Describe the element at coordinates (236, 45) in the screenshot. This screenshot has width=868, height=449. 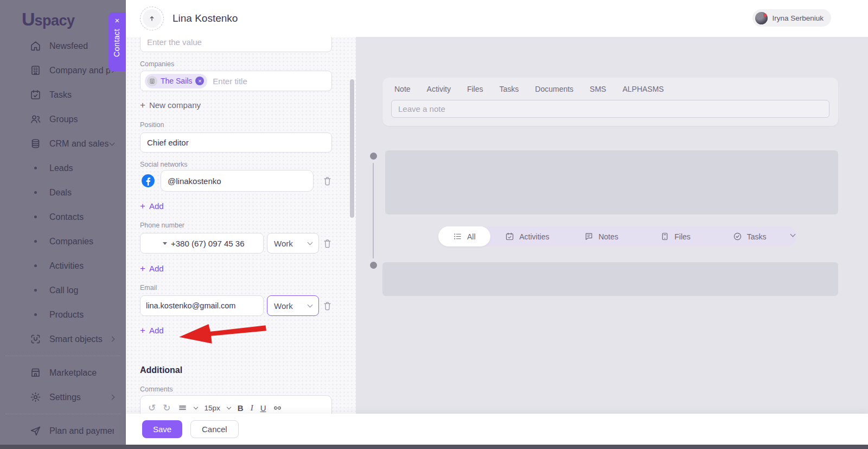
I see `value-input` at that location.